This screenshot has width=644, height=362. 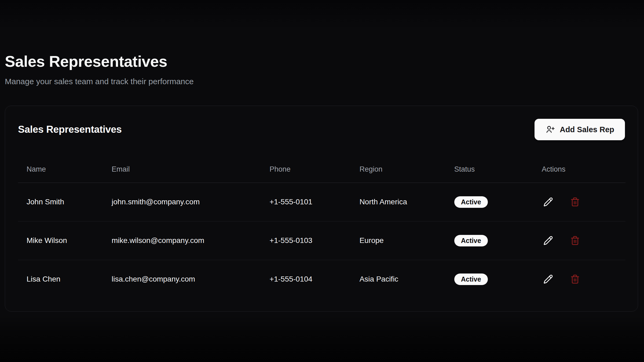 What do you see at coordinates (587, 130) in the screenshot?
I see `add-sales-rep-label: Add Sales Rep` at bounding box center [587, 130].